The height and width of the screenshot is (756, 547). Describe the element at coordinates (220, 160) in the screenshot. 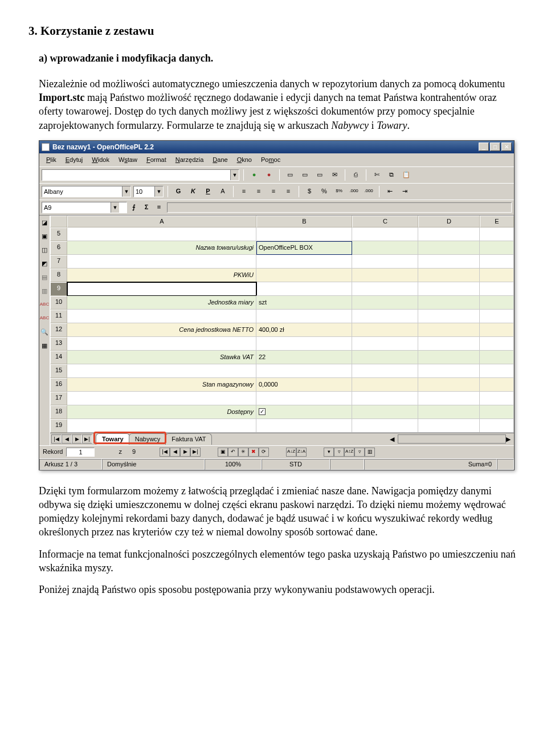

I see `menu-dane: Dane` at that location.